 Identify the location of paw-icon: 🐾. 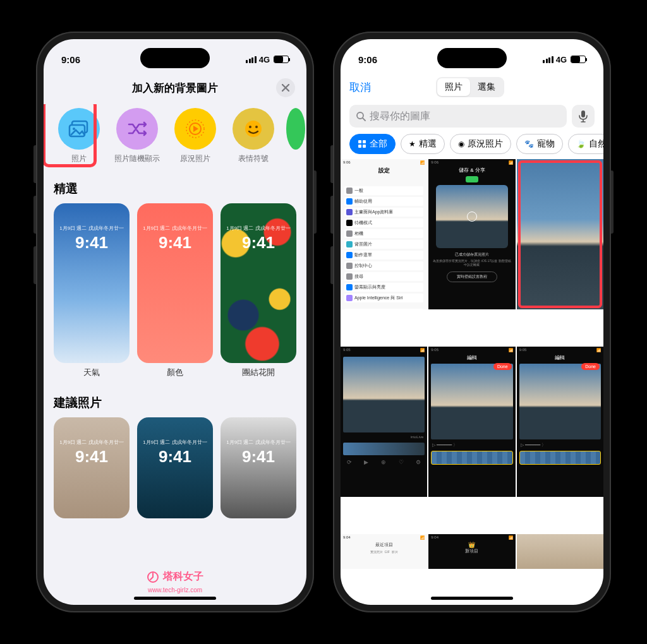
(529, 144).